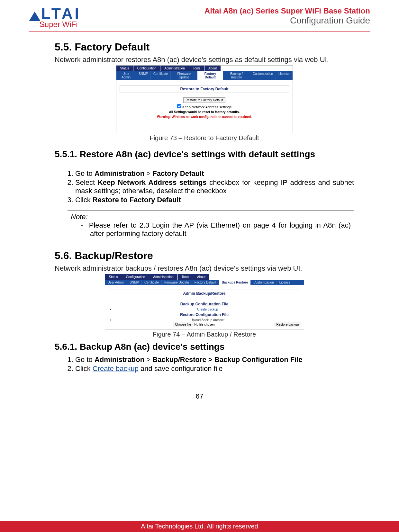 This screenshot has width=399, height=532. Describe the element at coordinates (204, 89) in the screenshot. I see `panel-title: Restore to Factory Default` at that location.